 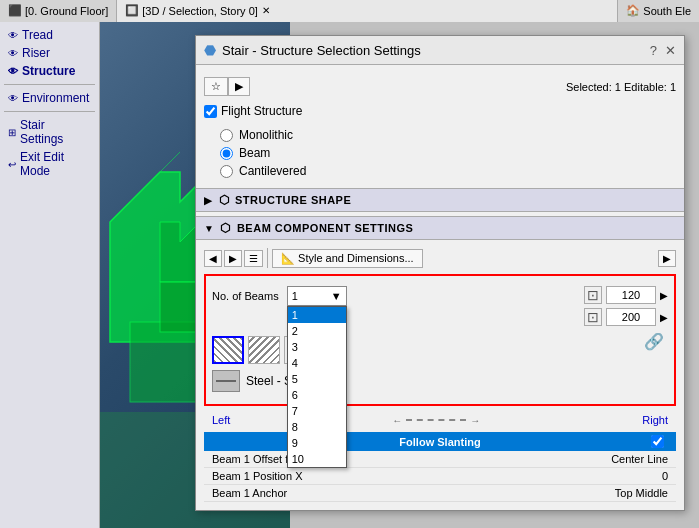 What do you see at coordinates (56, 98) in the screenshot?
I see `sidebar-environment-label: Environment` at bounding box center [56, 98].